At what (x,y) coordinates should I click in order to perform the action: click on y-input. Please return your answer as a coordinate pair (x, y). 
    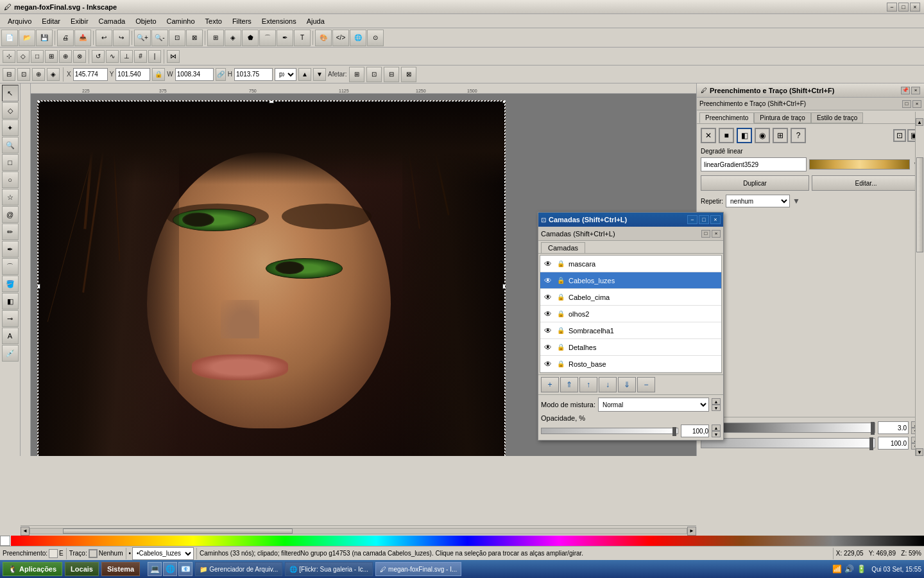
    Looking at the image, I should click on (133, 74).